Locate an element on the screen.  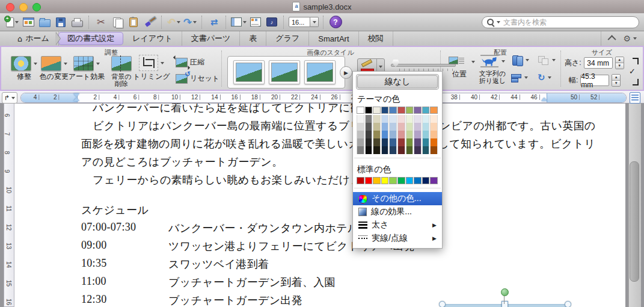
tab-tables: 表 is located at coordinates (253, 39).